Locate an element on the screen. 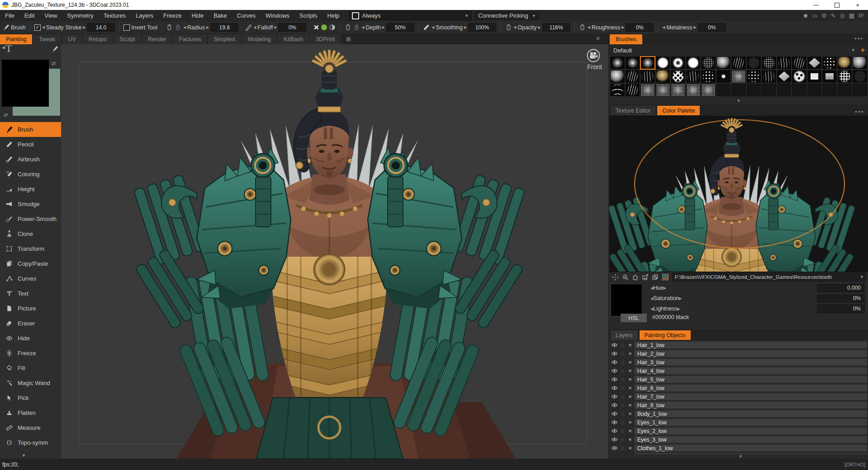 This screenshot has width=868, height=470. tab-uv: UV is located at coordinates (71, 39).